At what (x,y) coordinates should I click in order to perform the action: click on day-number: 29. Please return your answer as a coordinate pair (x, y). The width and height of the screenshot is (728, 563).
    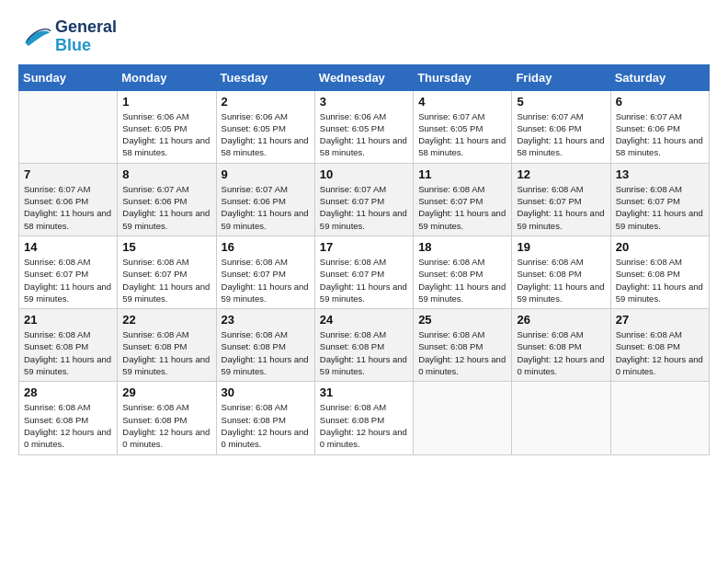
    Looking at the image, I should click on (166, 392).